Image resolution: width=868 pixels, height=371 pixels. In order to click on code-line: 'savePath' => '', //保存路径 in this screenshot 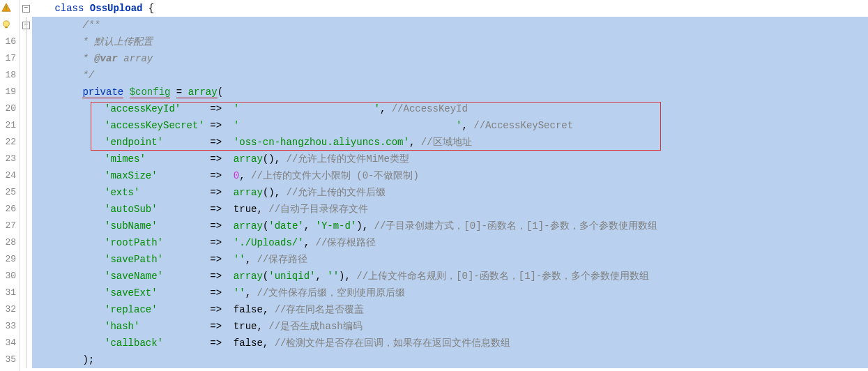, I will do `click(450, 259)`.